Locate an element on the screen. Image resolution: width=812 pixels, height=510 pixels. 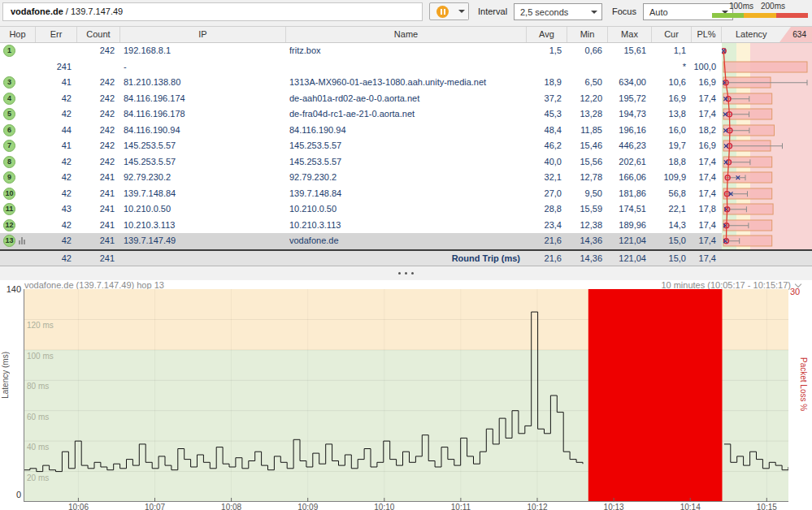
toolbar: vodafone.de / 139.7.147.49 Interval 2,5 … is located at coordinates (406, 13).